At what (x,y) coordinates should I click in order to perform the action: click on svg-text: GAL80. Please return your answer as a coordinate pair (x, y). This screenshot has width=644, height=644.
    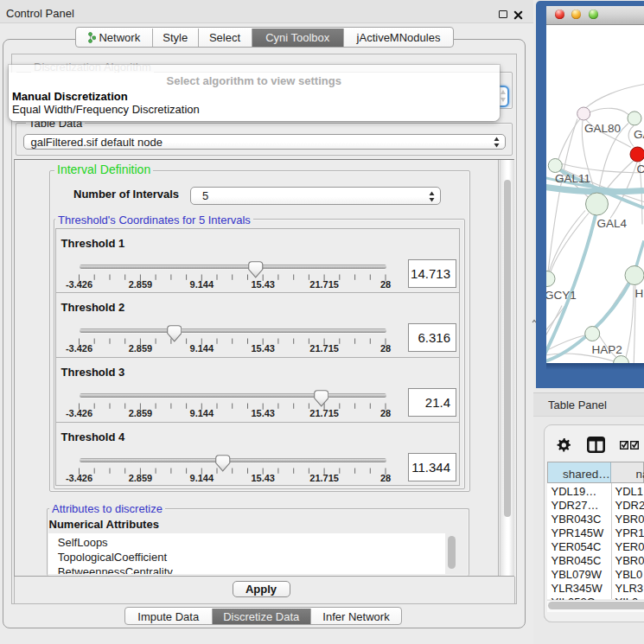
    Looking at the image, I should click on (603, 128).